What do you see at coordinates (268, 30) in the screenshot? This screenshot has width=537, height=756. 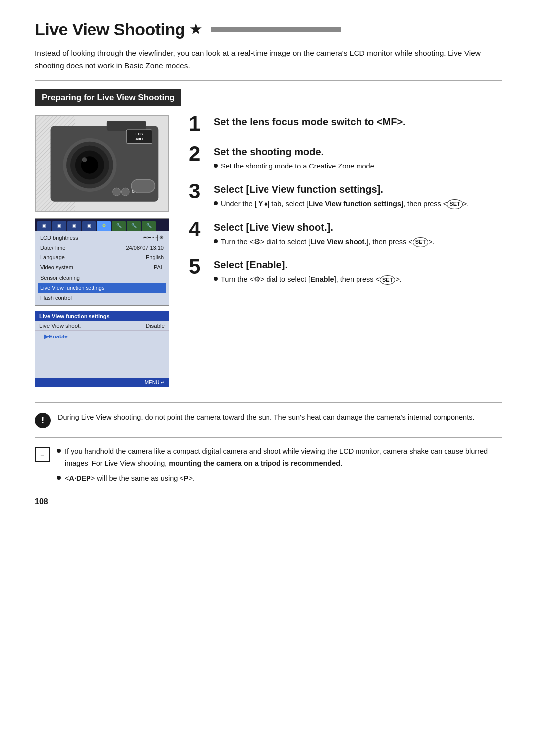 I see `page-title: Live View Shooting★` at bounding box center [268, 30].